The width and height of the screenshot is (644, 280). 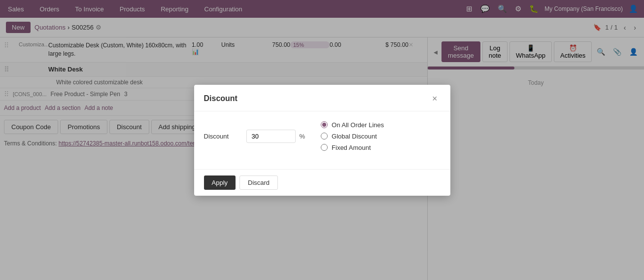 I want to click on discount-input, so click(x=271, y=136).